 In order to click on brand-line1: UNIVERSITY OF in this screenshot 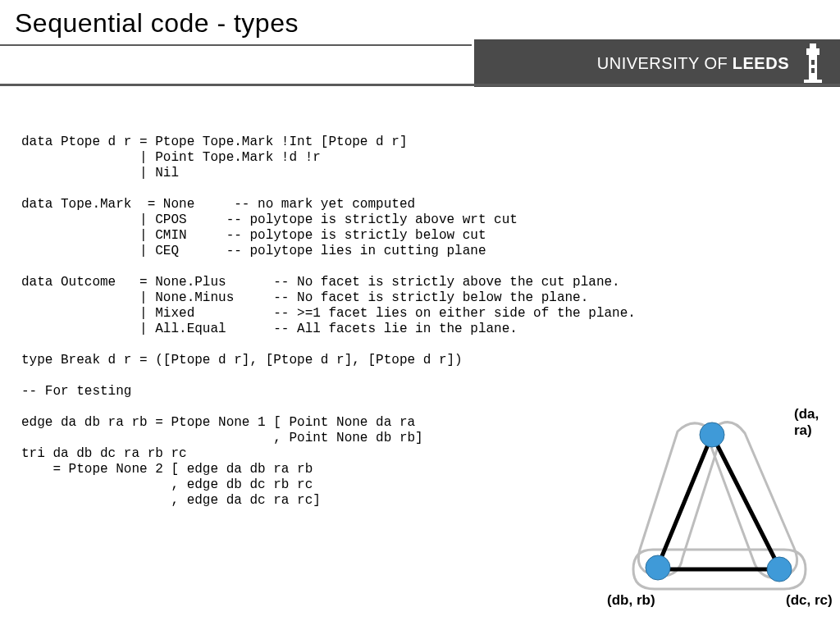, I will do `click(663, 63)`.